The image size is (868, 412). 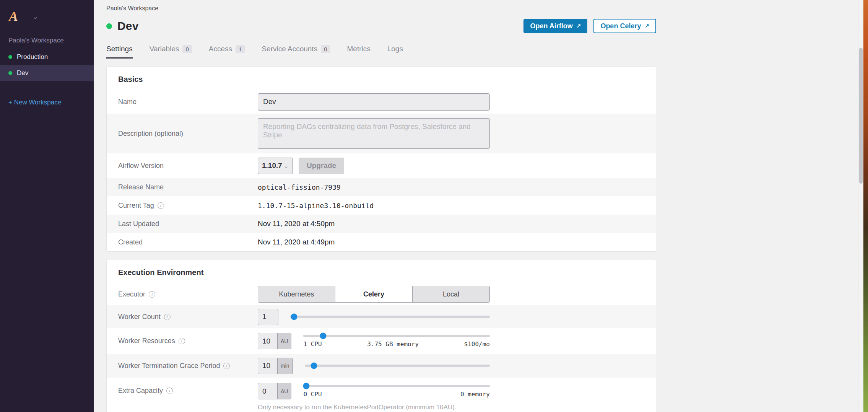 I want to click on astronomer-logo-icon: A, so click(x=18, y=16).